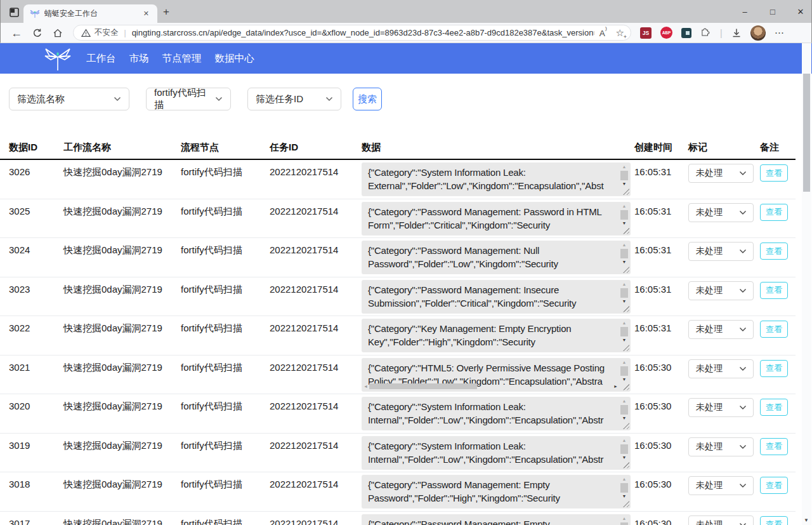 The image size is (812, 525). Describe the element at coordinates (37, 33) in the screenshot. I see `refresh-icon` at that location.